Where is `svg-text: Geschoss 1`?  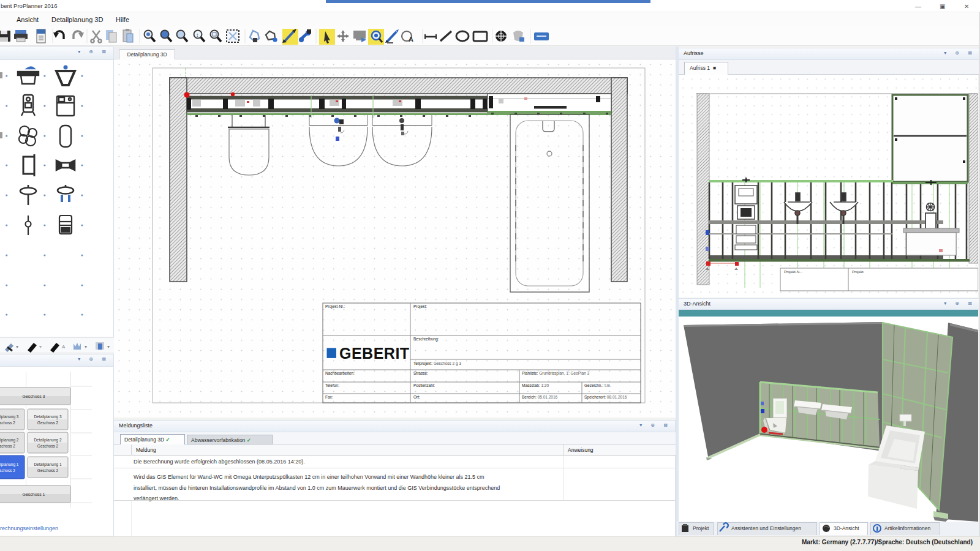
svg-text: Geschoss 1 is located at coordinates (34, 495).